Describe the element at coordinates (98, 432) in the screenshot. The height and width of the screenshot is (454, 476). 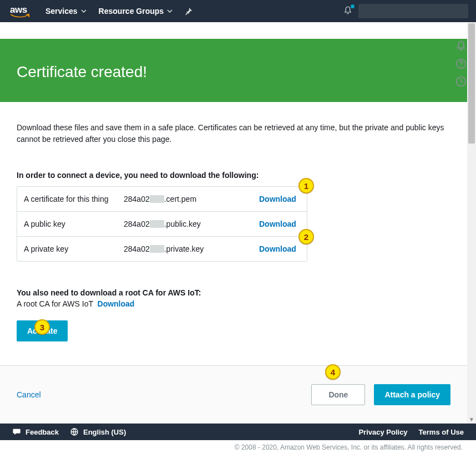
I see `language-selector: English (US)` at that location.